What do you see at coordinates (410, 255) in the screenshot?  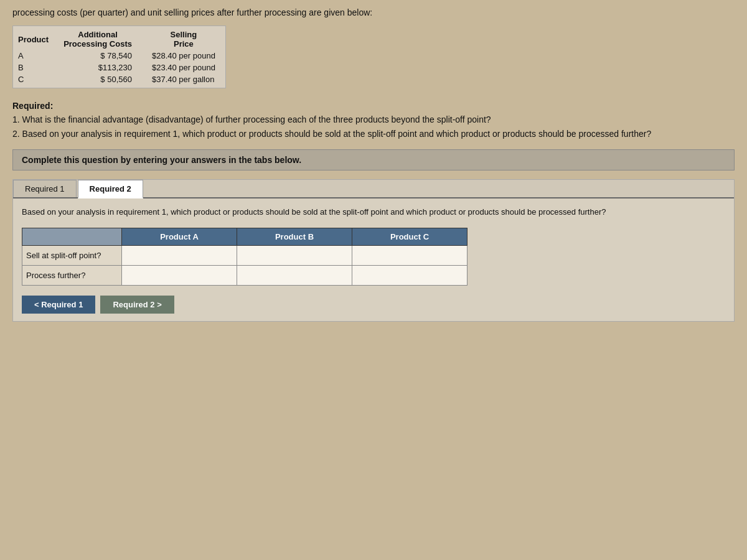 I see `sell-product-c-input` at bounding box center [410, 255].